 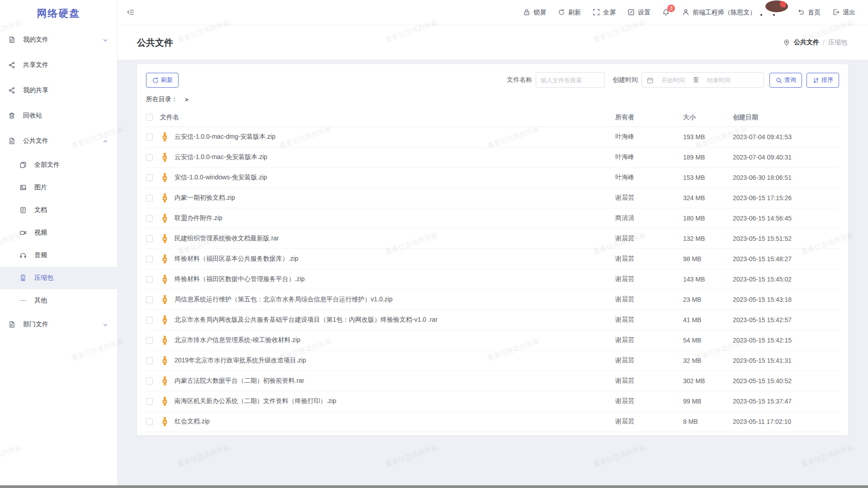 What do you see at coordinates (59, 182) in the screenshot?
I see `sidebar-nav: 我的文件 共享文件 我的共享 回收站 公共文件` at bounding box center [59, 182].